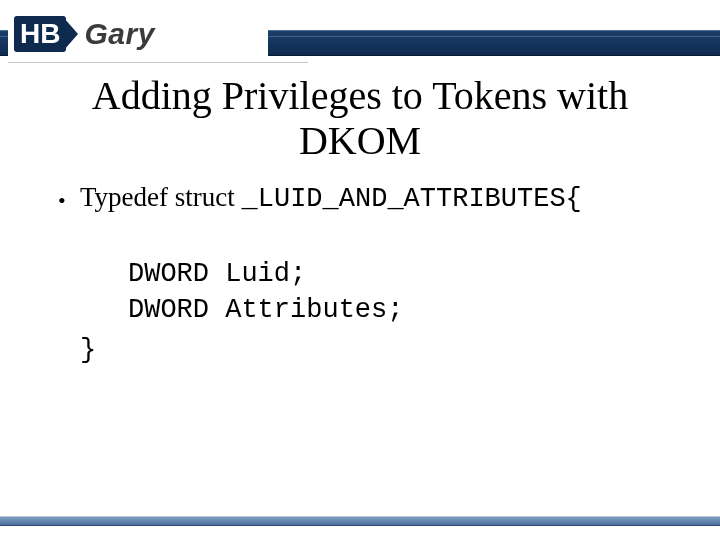 The height and width of the screenshot is (540, 720). What do you see at coordinates (158, 62) in the screenshot?
I see `logo-divider` at bounding box center [158, 62].